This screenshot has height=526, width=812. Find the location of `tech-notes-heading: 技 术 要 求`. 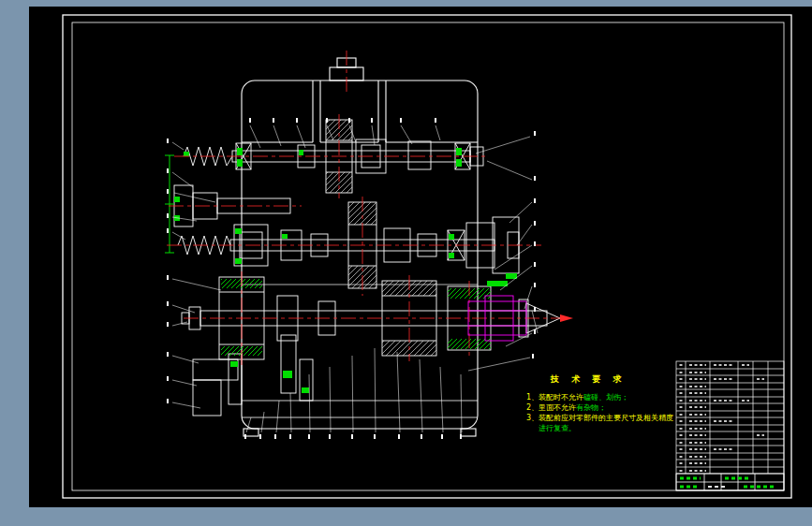

tech-notes-heading: 技 术 要 求 is located at coordinates (588, 380).